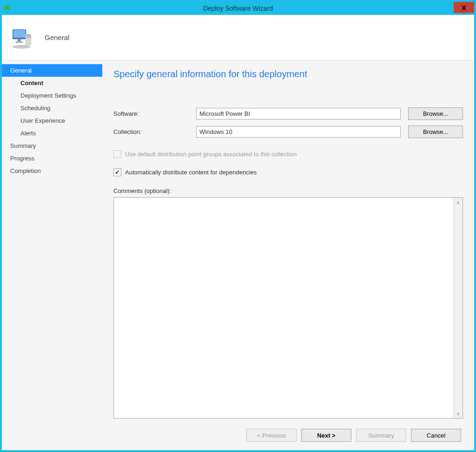 The width and height of the screenshot is (476, 452). I want to click on scroll-up-icon: ∧, so click(458, 202).